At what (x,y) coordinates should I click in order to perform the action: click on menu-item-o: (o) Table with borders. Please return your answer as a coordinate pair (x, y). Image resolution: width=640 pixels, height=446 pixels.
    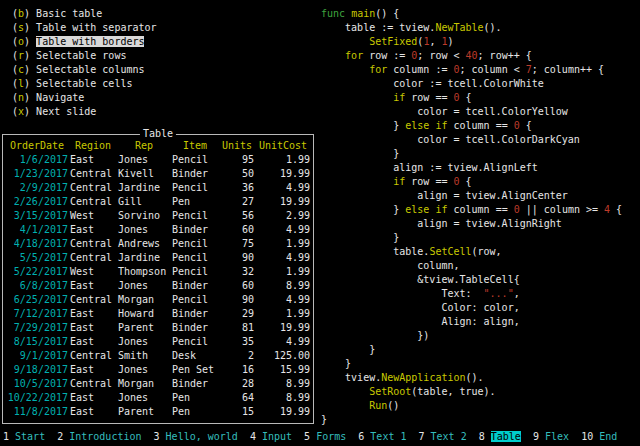
    Looking at the image, I should click on (84, 42).